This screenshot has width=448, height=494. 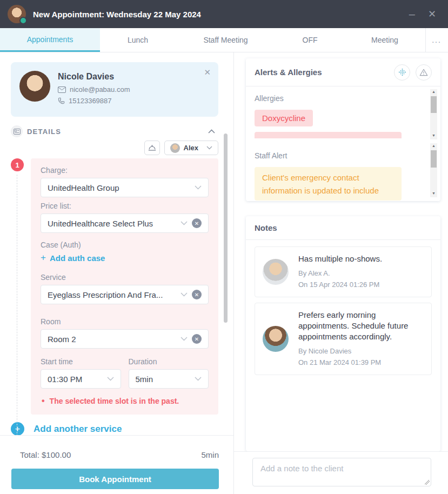 What do you see at coordinates (310, 40) in the screenshot?
I see `tab-off: OFF` at bounding box center [310, 40].